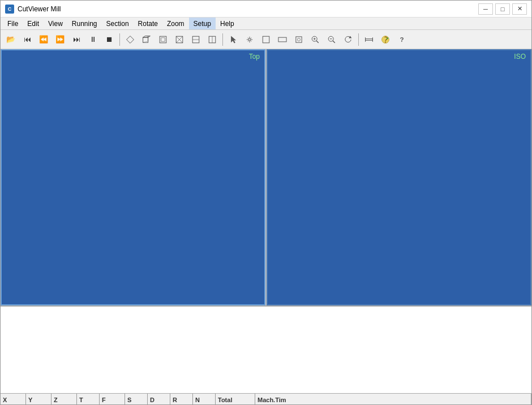  What do you see at coordinates (228, 24) in the screenshot?
I see `menu-item-help: Help` at bounding box center [228, 24].